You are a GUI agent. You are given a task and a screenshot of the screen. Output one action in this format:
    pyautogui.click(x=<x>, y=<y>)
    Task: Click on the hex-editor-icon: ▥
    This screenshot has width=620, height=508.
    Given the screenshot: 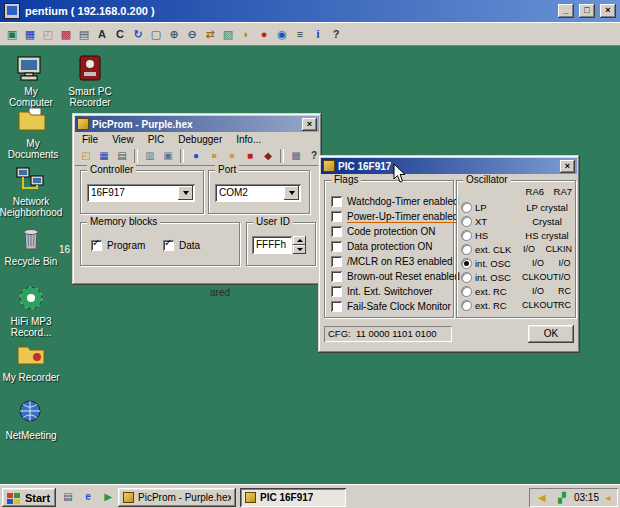 What is the action you would take?
    pyautogui.click(x=150, y=156)
    